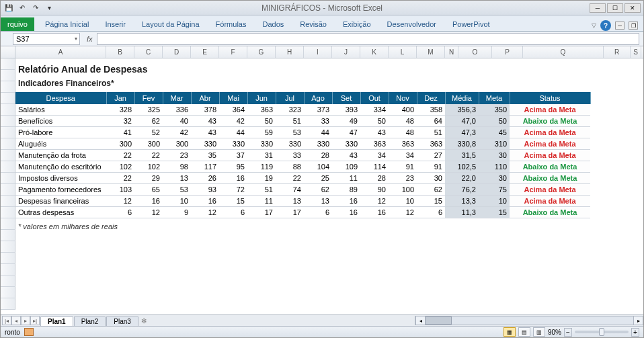  What do you see at coordinates (177, 167) in the screenshot?
I see `cell-value: 98` at bounding box center [177, 167].